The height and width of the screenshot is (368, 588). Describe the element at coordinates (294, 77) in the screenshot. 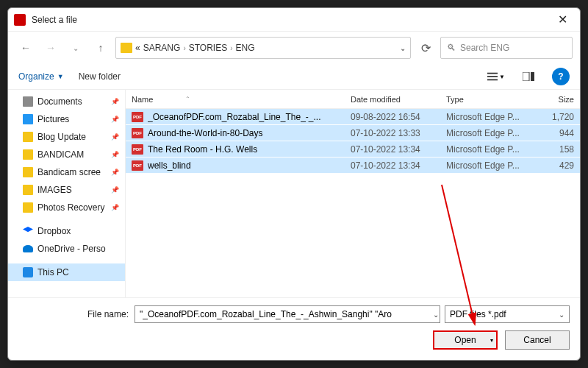

I see `toolbar: Organize ▼ New folder ▼ ?` at that location.